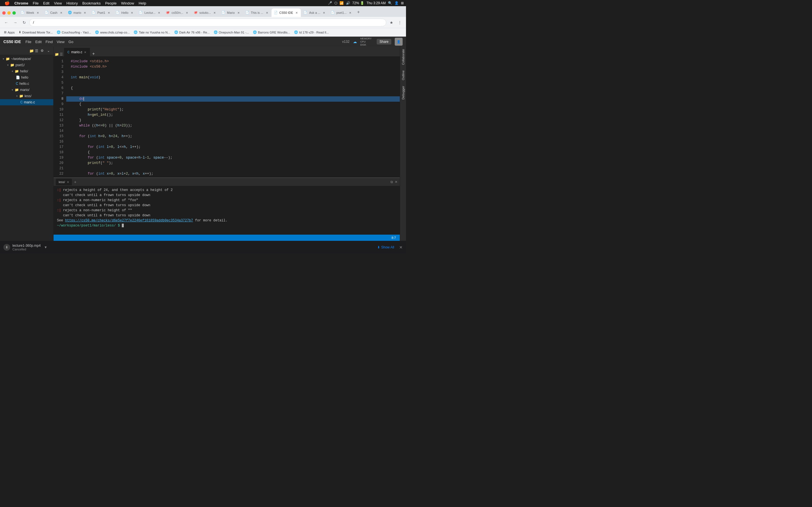  I want to click on ide-topbar: CS50 IDE File Edit Find View Go v132 ☁ M…, so click(203, 42).